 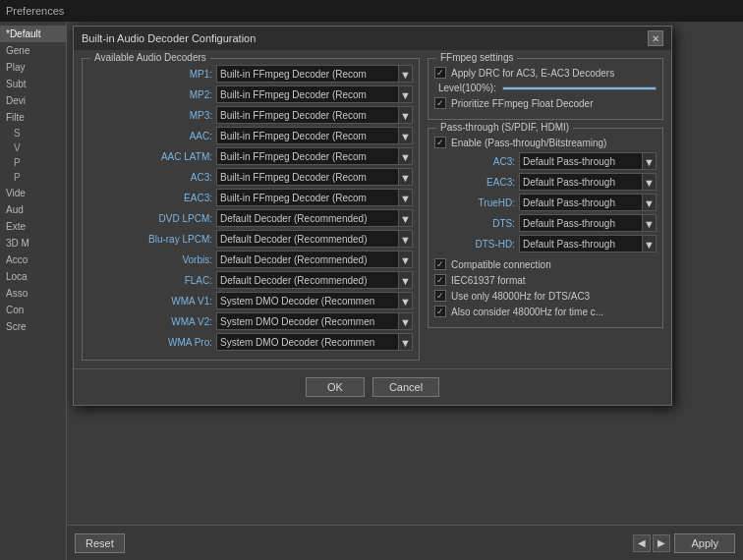 I want to click on decoder-arrow-mp3: ▼, so click(x=405, y=116).